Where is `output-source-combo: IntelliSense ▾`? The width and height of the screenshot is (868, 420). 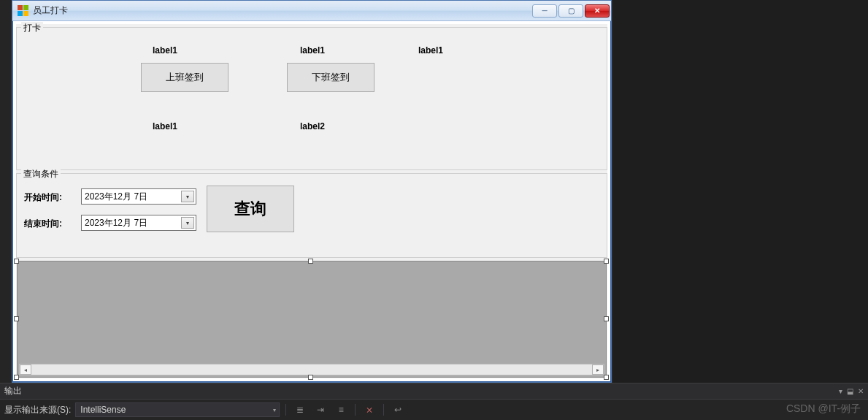 output-source-combo: IntelliSense ▾ is located at coordinates (177, 410).